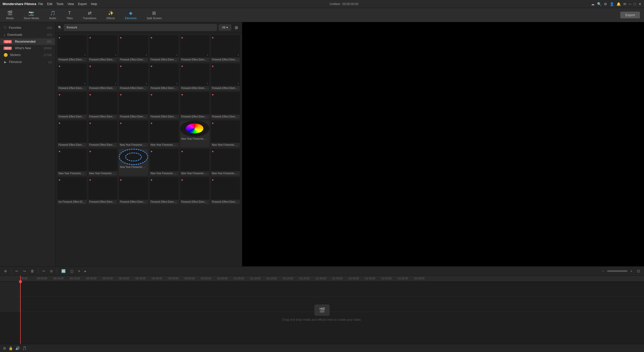 The image size is (644, 352). What do you see at coordinates (72, 271) in the screenshot?
I see `tl-crop-button: ◫` at bounding box center [72, 271].